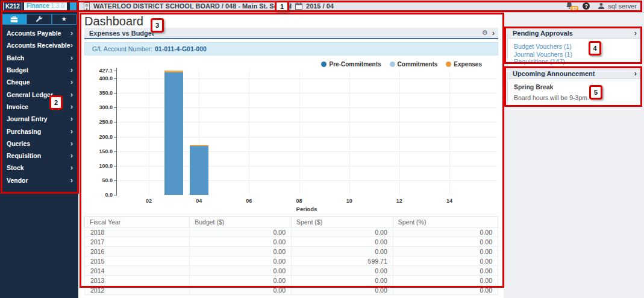  Describe the element at coordinates (39, 119) in the screenshot. I see `sidebar-item-journal-entry: Journal Entry›` at that location.